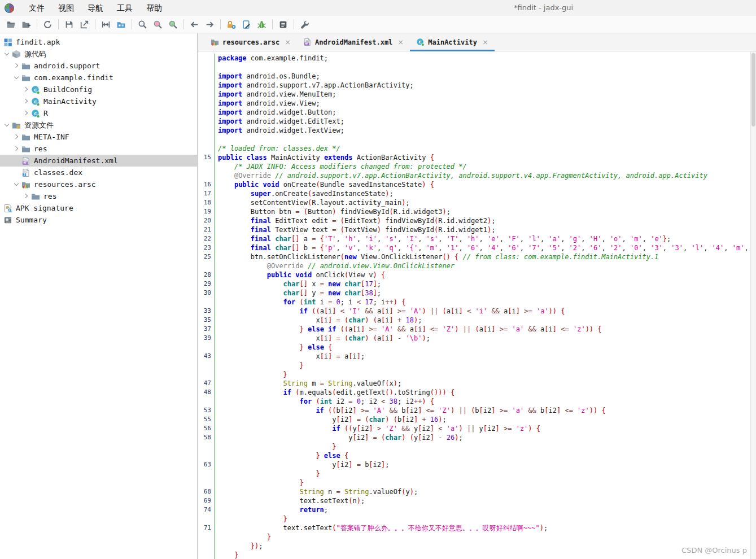  I want to click on scrollbar-thumb, so click(753, 90).